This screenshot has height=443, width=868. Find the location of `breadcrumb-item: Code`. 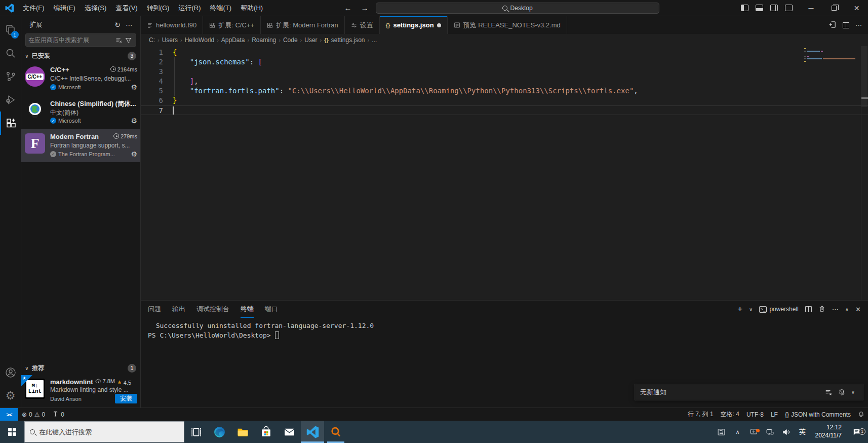

breadcrumb-item: Code is located at coordinates (291, 40).